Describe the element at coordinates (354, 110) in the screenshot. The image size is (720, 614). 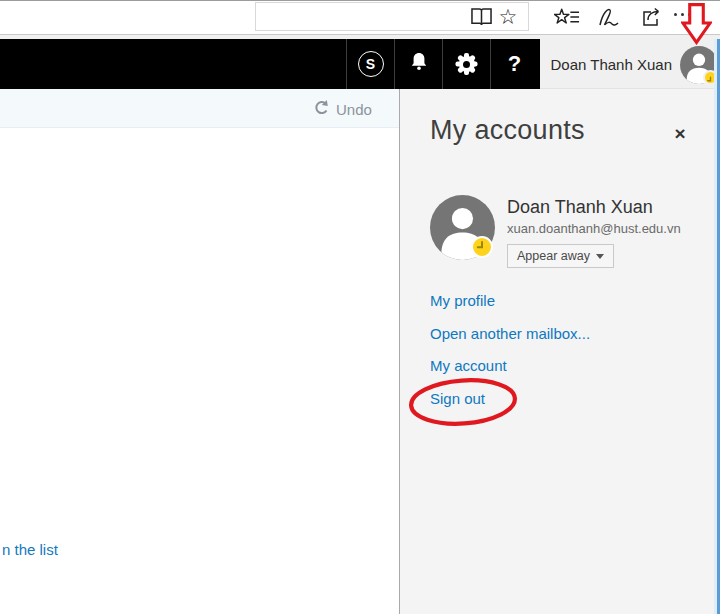
I see `undo-label: Undo` at that location.